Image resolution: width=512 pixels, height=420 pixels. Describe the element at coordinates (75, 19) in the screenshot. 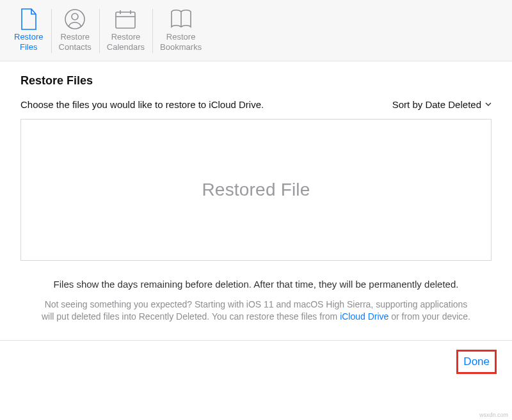

I see `contact-icon` at that location.